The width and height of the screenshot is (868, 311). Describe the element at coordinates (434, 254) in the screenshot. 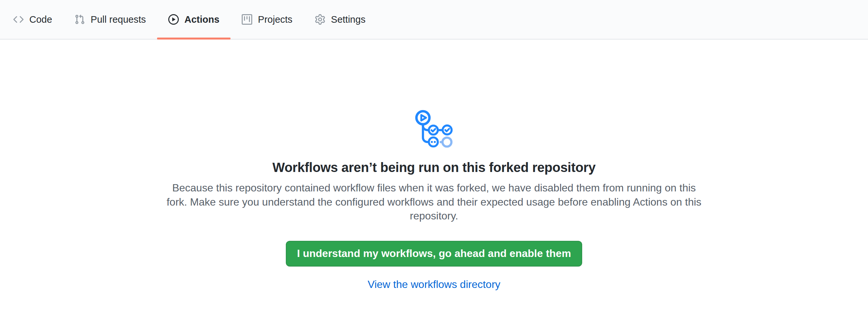

I see `enable-workflows-button: I understand my workflows, go ahead and …` at that location.